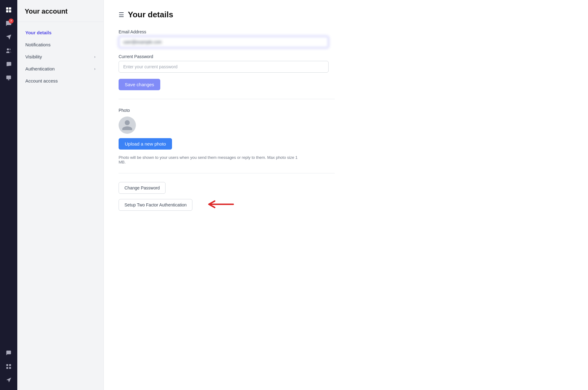 The height and width of the screenshot is (390, 588). Describe the element at coordinates (61, 45) in the screenshot. I see `sidebar-item-notifications: Notifications` at that location.